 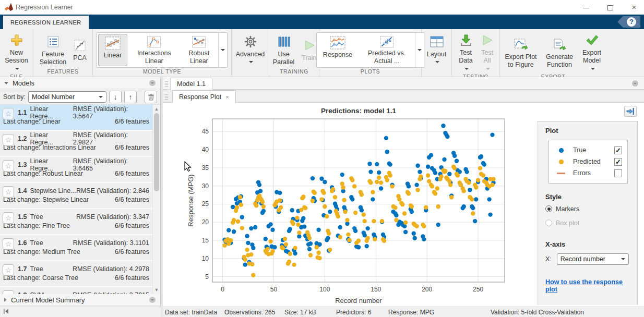 I want to click on delete-model-button, so click(x=151, y=97).